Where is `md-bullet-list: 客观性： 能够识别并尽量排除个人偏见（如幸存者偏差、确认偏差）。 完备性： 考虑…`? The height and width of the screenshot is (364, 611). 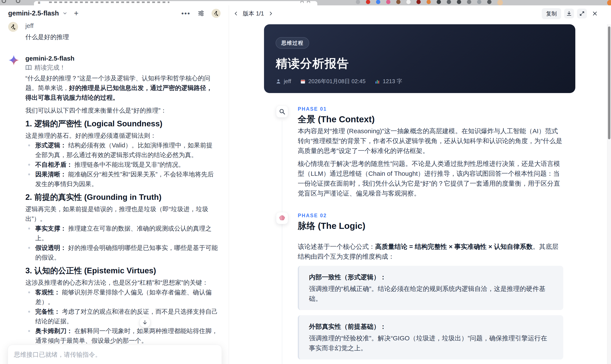
md-bullet-list: 客观性： 能够识别并尽量排除个人偏见（如幸存者偏差、确认偏差）。 完备性： 考虑… is located at coordinates (122, 316).